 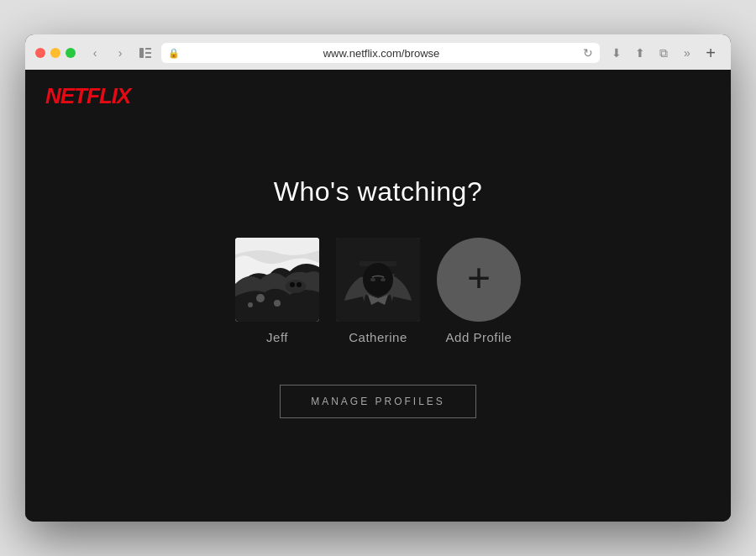 What do you see at coordinates (378, 191) in the screenshot?
I see `whos-watching-heading: Who's watching?` at bounding box center [378, 191].